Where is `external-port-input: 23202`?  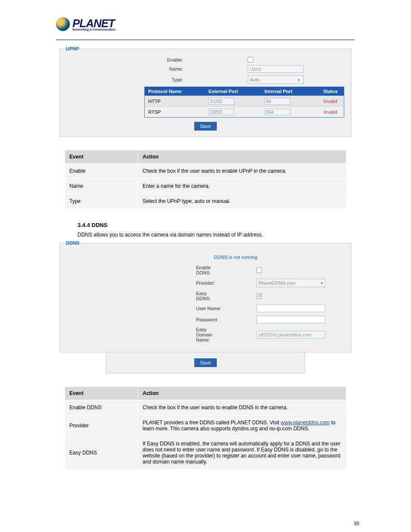 external-port-input: 23202 is located at coordinates (221, 112).